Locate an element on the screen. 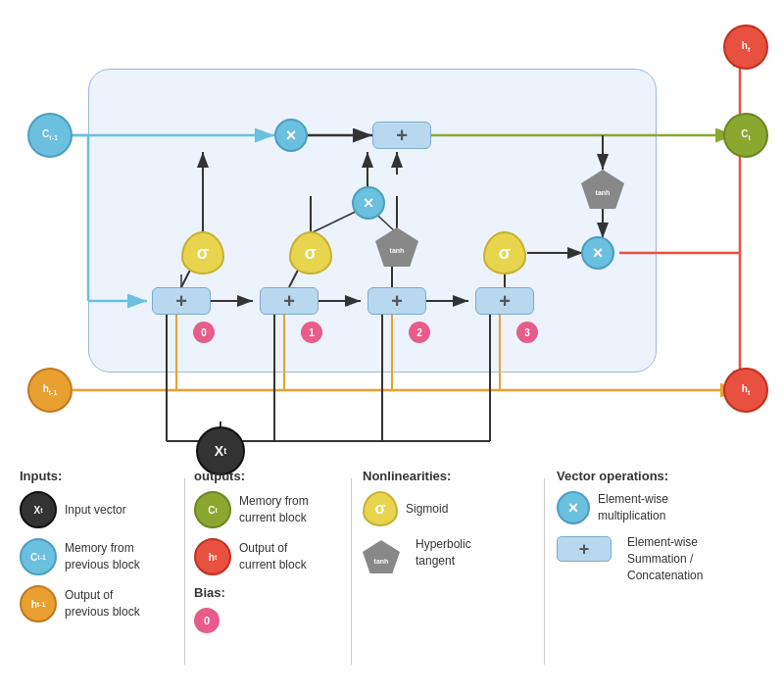 This screenshot has height=696, width=784. legend-output-ht: ht Output ofcurrent block is located at coordinates (268, 557).